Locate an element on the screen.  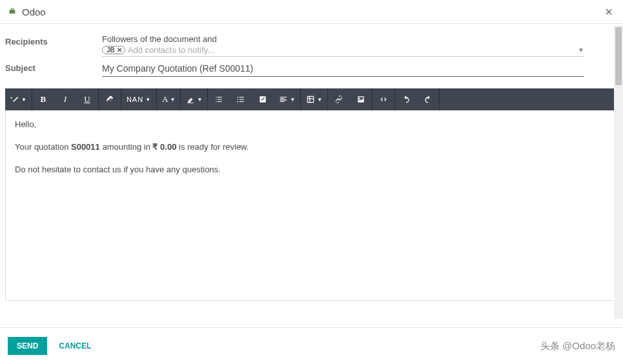
font-color-button: A▼ is located at coordinates (169, 99).